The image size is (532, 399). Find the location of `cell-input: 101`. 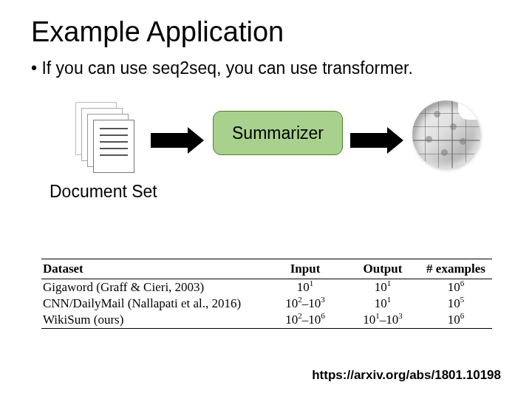

cell-input: 101 is located at coordinates (305, 287).